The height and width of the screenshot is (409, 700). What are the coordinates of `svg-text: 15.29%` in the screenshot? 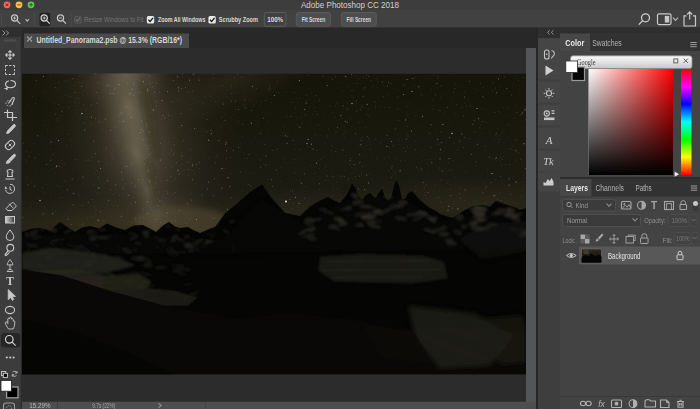 It's located at (40, 406).